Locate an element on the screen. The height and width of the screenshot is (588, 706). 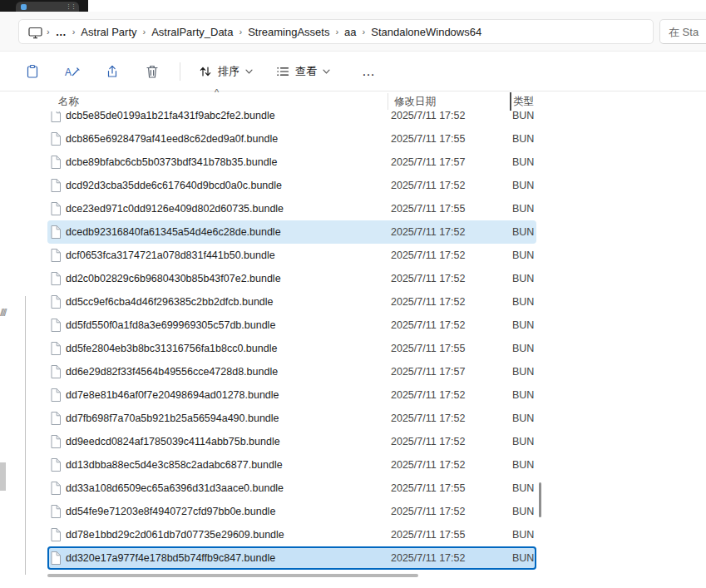
file-row: dd54fe9e71203e8f4940727cfd97bb0e.bundle … is located at coordinates (292, 511).